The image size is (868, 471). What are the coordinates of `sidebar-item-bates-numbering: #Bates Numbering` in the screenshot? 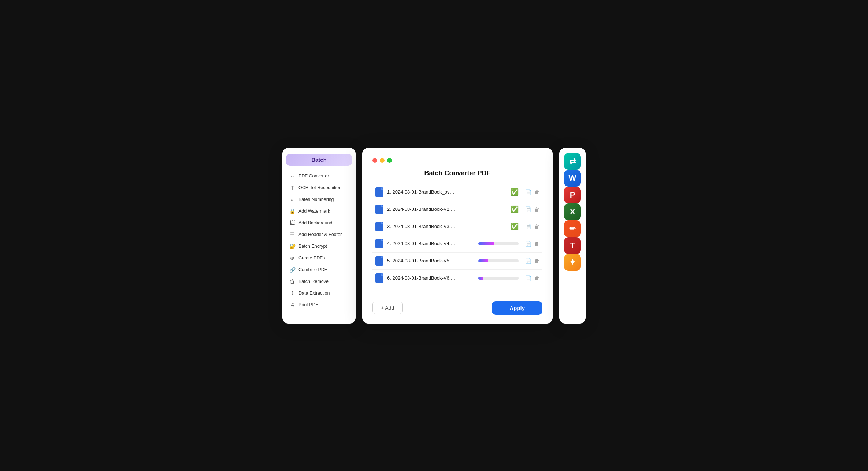 It's located at (319, 199).